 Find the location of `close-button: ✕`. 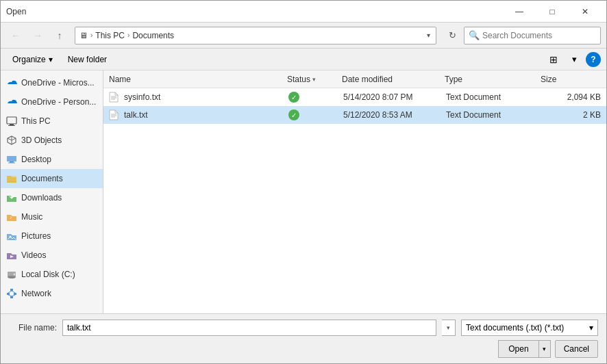

close-button: ✕ is located at coordinates (585, 12).